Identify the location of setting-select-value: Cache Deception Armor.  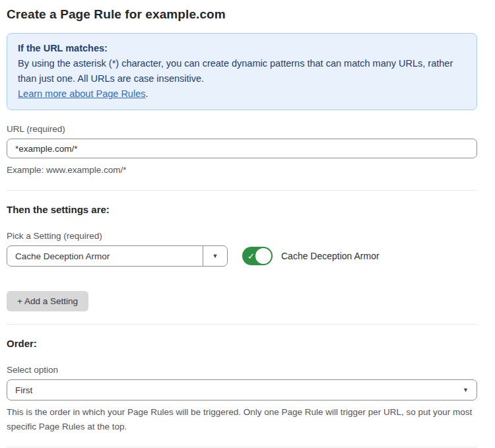
(105, 256).